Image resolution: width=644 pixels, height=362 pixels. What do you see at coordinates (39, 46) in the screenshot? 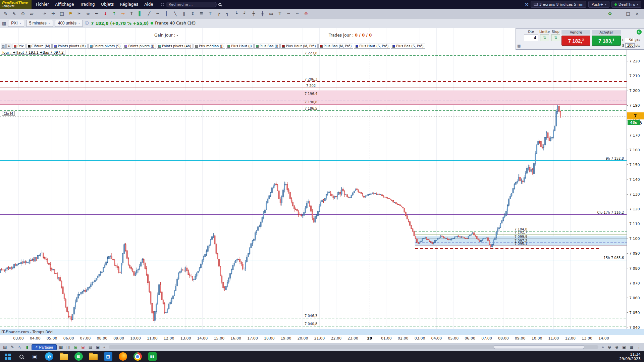
I see `indicator-chip-cloture-m: Clôture (M)` at bounding box center [39, 46].